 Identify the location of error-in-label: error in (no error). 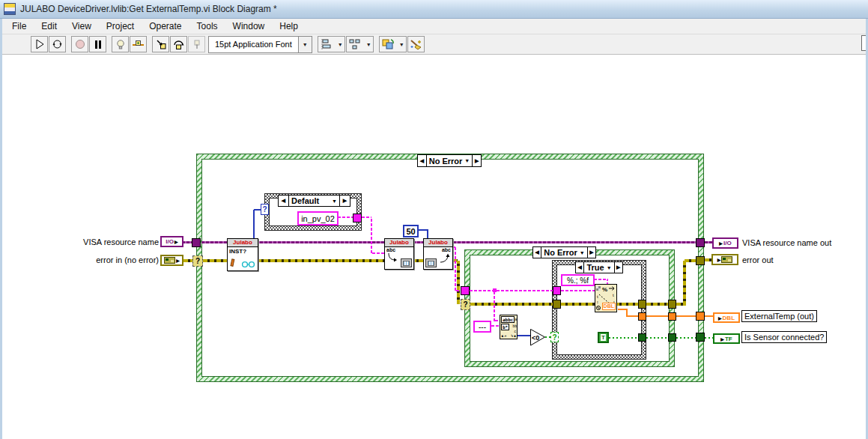
(117, 260).